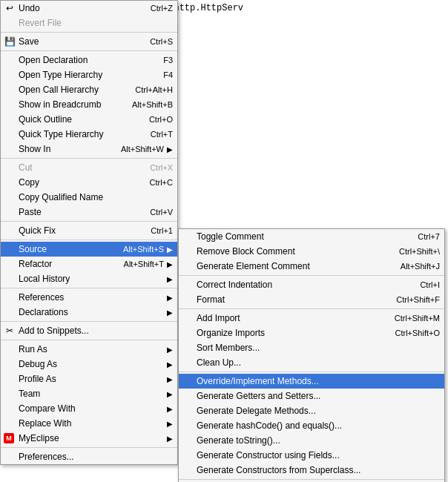  What do you see at coordinates (77, 134) in the screenshot?
I see `menu-item-label-quick-type-hierarchy: Quick Type Hierarchy` at bounding box center [77, 134].